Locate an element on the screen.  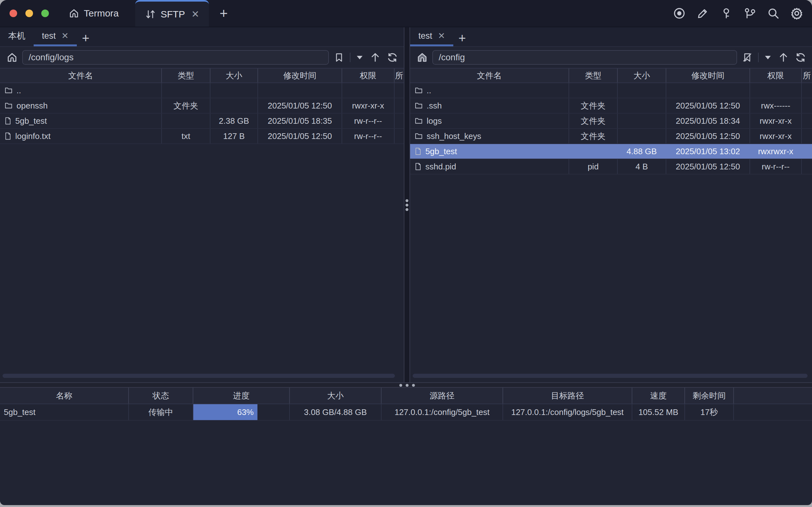
transfer-column-header-状态: 状态 is located at coordinates (161, 396).